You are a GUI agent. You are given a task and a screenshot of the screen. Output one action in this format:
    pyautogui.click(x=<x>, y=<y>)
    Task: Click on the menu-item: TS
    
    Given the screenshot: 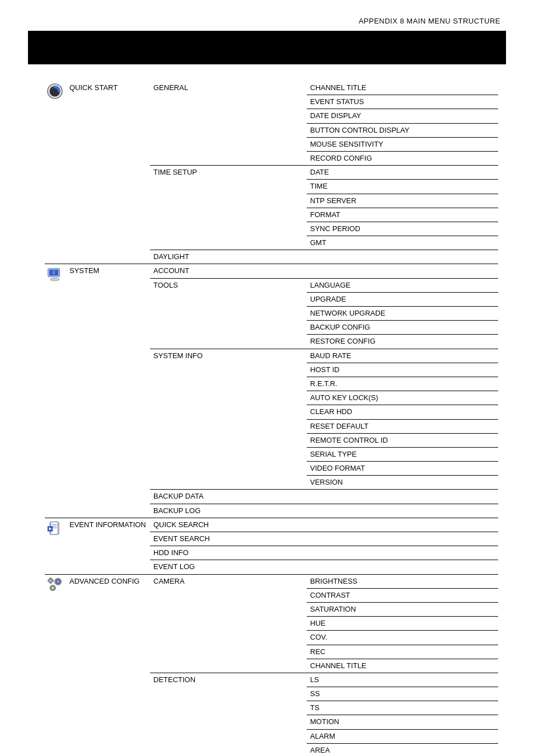 What is the action you would take?
    pyautogui.click(x=402, y=708)
    